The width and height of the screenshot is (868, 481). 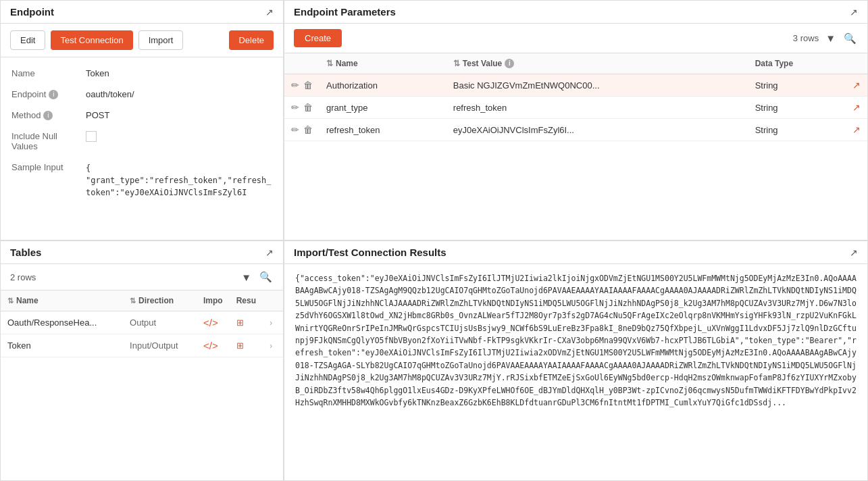 I want to click on sample-input-value: { "grant_type":"refresh_token","refresh_…, so click(x=179, y=179).